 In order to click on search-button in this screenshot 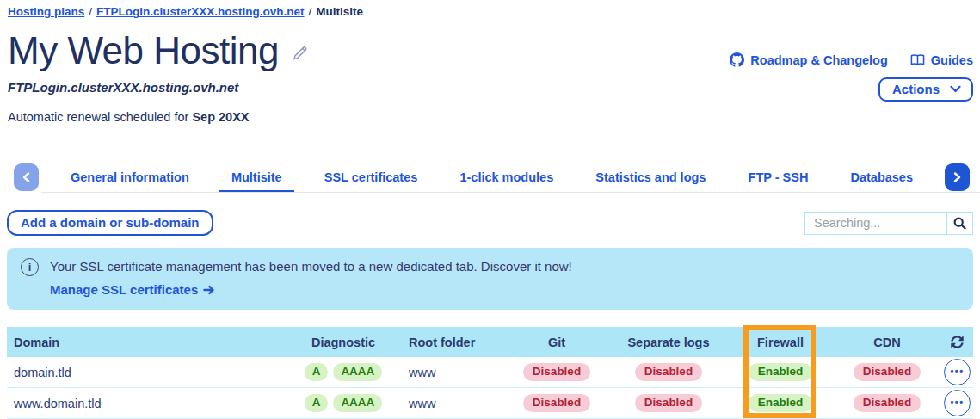, I will do `click(959, 224)`.